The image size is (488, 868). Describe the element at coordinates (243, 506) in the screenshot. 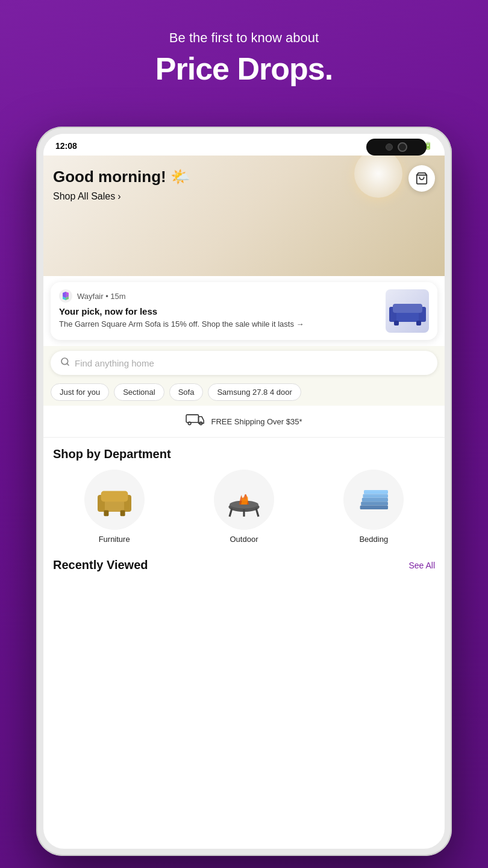

I see `dept-outdoor: Outdoor` at that location.